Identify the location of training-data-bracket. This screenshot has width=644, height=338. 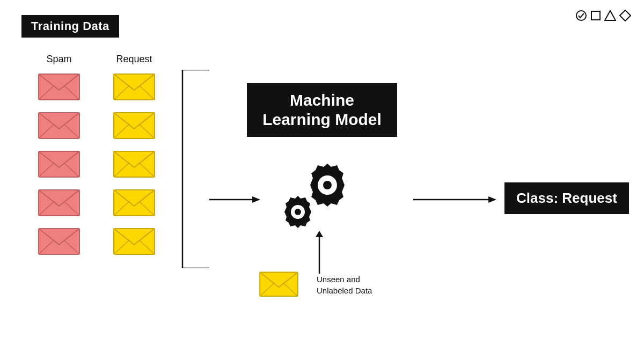
(196, 169).